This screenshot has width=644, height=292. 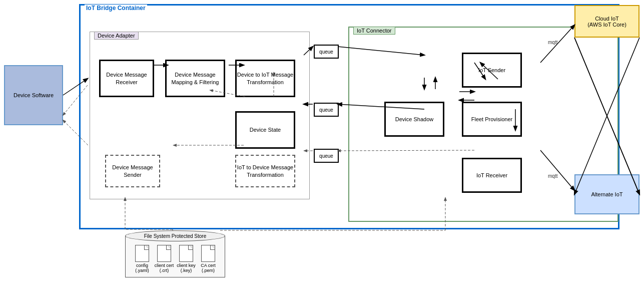 What do you see at coordinates (492, 175) in the screenshot?
I see `iot-receiver-box: IoT Receiver` at bounding box center [492, 175].